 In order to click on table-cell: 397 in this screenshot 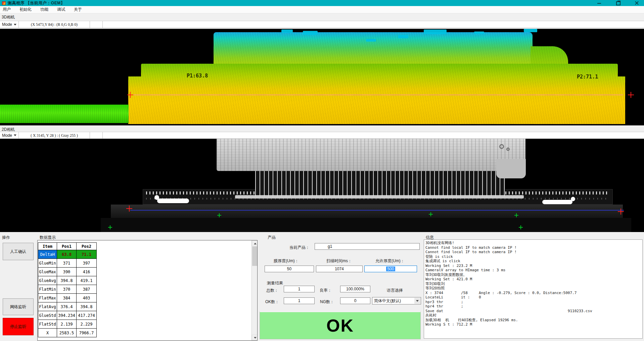, I will do `click(87, 263)`.